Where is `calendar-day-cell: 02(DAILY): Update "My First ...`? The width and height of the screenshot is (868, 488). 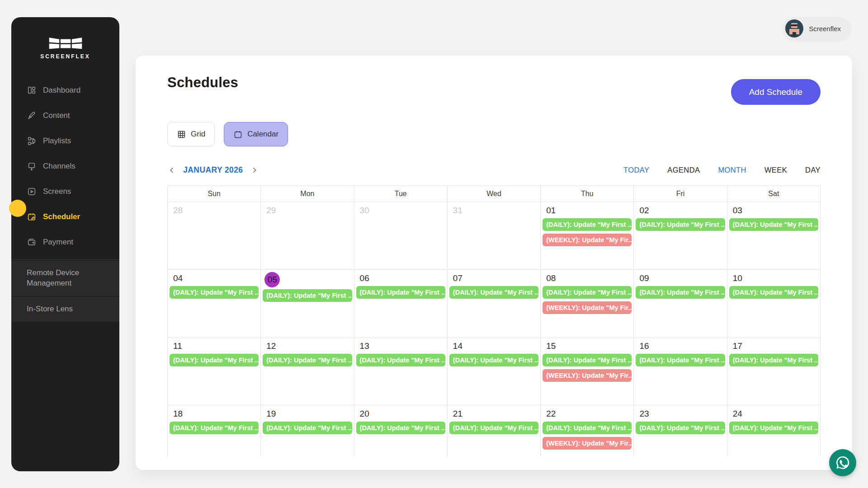
calendar-day-cell: 02(DAILY): Update "My First ... is located at coordinates (680, 236).